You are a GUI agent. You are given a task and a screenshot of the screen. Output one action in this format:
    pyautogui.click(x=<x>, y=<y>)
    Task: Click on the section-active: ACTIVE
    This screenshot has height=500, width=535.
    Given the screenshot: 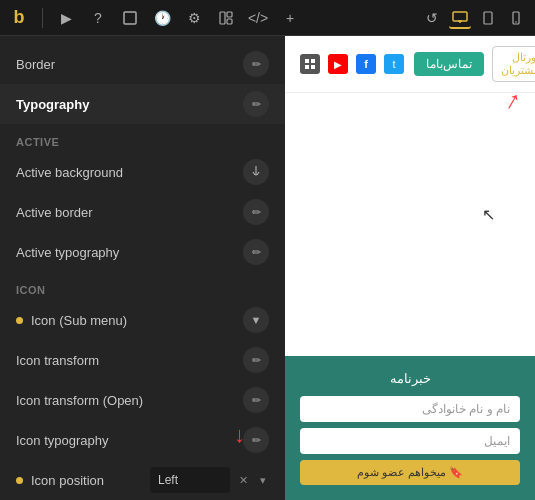 What is the action you would take?
    pyautogui.click(x=142, y=138)
    